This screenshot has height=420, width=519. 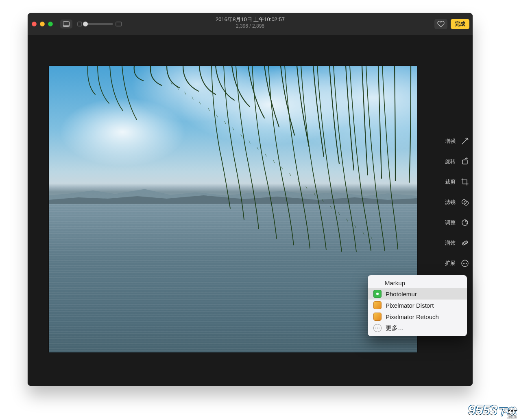 I want to click on site-watermark: 9553下载 .com, so click(x=492, y=411).